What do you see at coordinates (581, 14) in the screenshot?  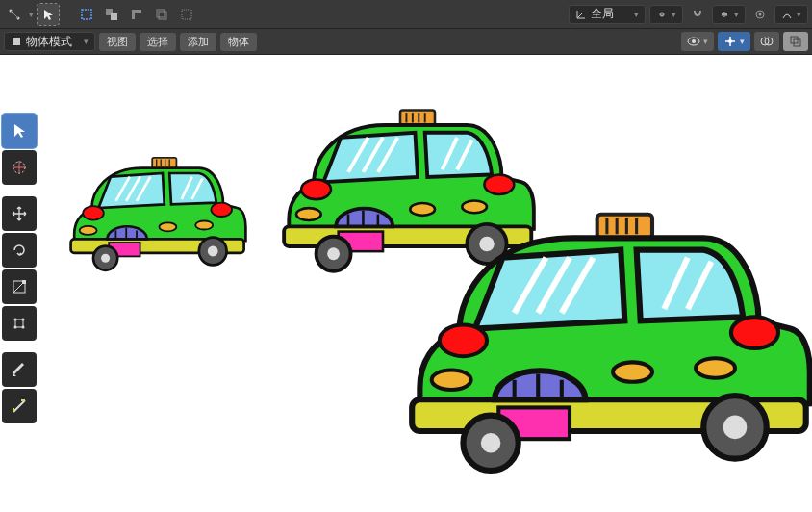 I see `axes-icon` at bounding box center [581, 14].